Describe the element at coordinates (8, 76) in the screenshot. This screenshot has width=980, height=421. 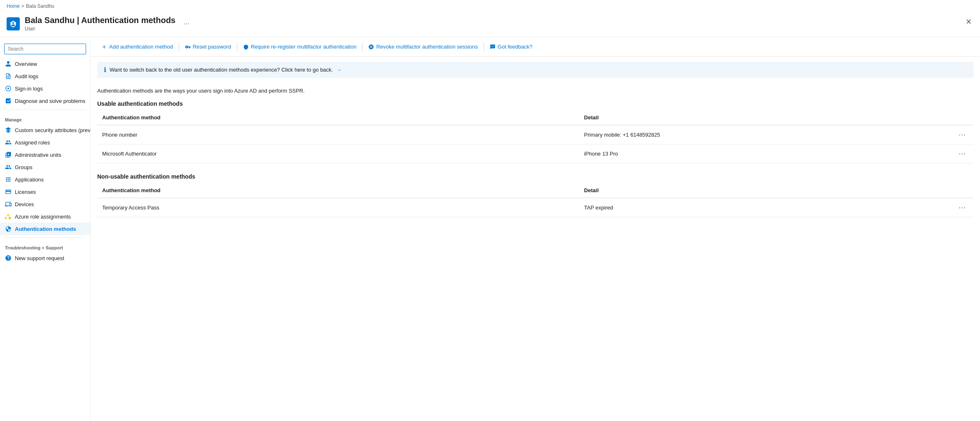
I see `audit-icon` at that location.